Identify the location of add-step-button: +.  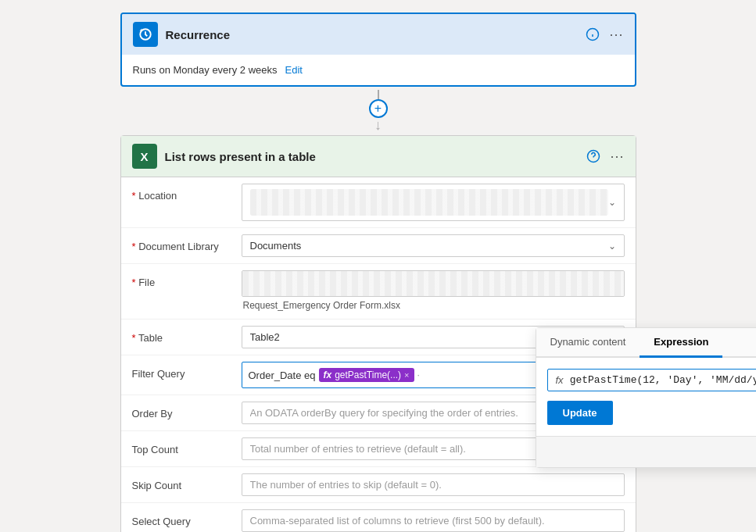
(378, 109).